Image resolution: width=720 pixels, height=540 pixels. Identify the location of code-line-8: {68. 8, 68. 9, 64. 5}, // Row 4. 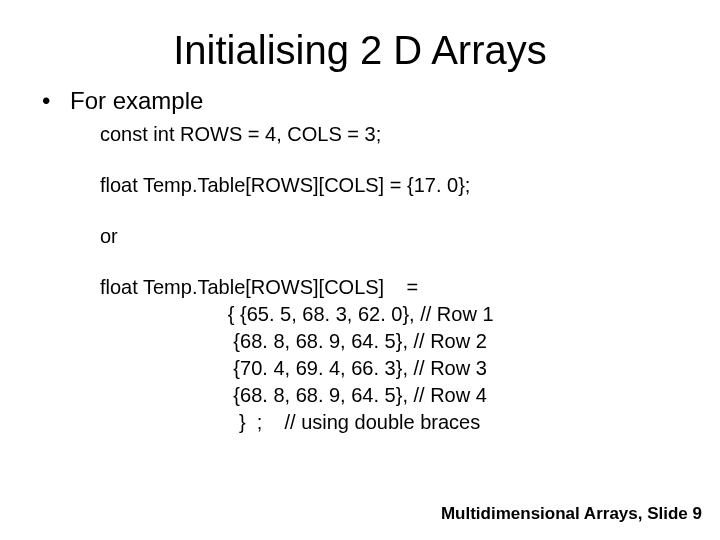
(390, 396).